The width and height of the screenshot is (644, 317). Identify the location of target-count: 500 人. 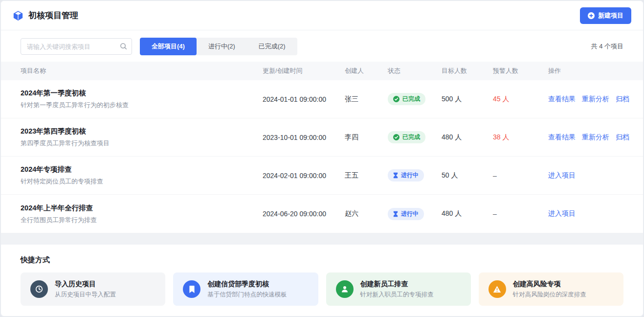
(467, 99).